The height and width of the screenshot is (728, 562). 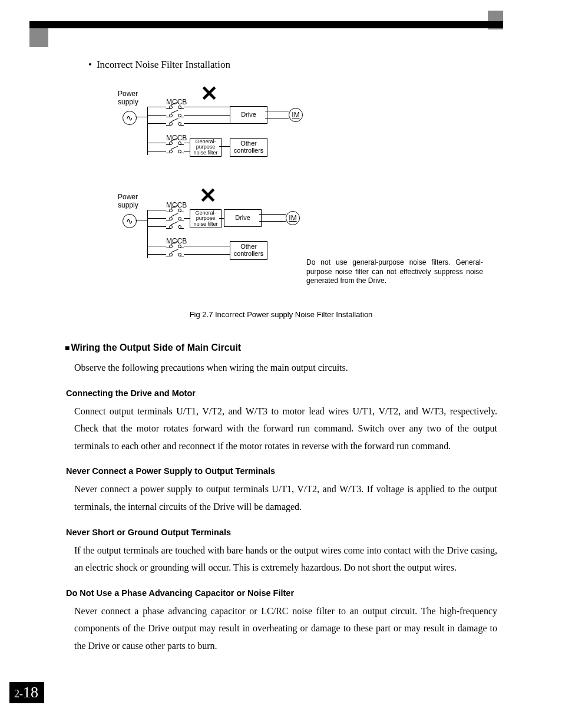 What do you see at coordinates (39, 38) in the screenshot?
I see `header-cube-decor` at bounding box center [39, 38].